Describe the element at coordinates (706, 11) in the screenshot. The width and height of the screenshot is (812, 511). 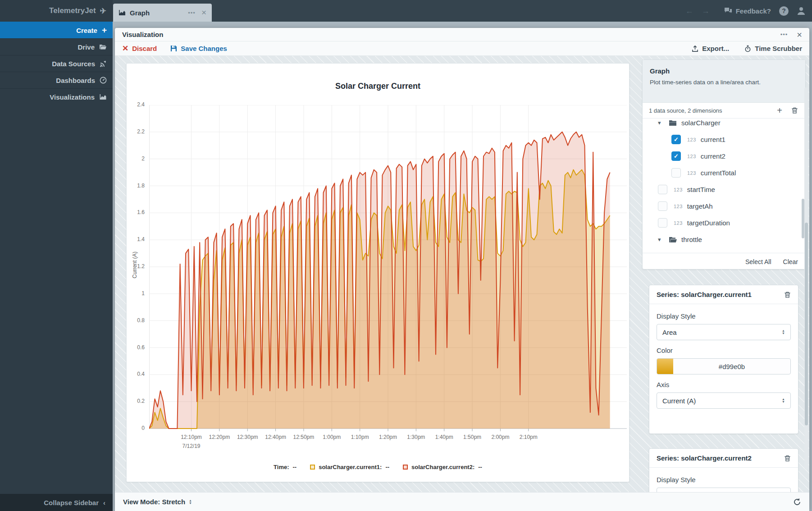
I see `forward-arrow-icon: →` at that location.